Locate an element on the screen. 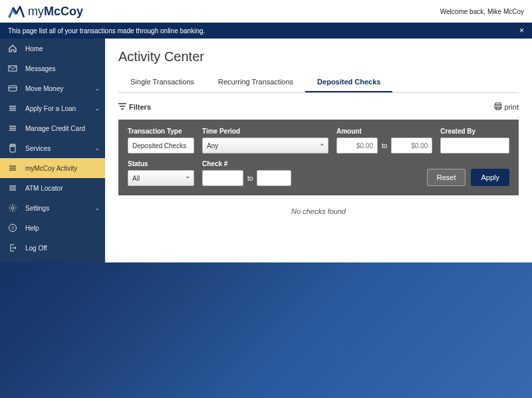  logo-mark-icon is located at coordinates (17, 11).